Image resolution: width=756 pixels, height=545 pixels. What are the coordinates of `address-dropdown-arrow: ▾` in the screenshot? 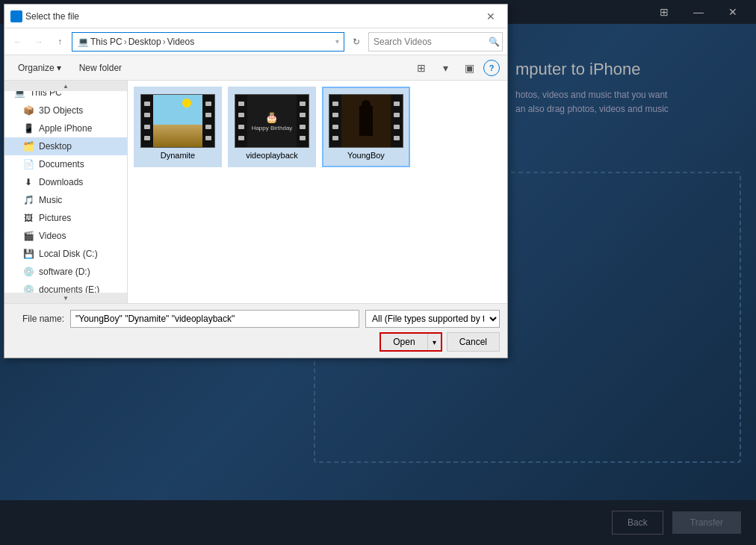 It's located at (338, 42).